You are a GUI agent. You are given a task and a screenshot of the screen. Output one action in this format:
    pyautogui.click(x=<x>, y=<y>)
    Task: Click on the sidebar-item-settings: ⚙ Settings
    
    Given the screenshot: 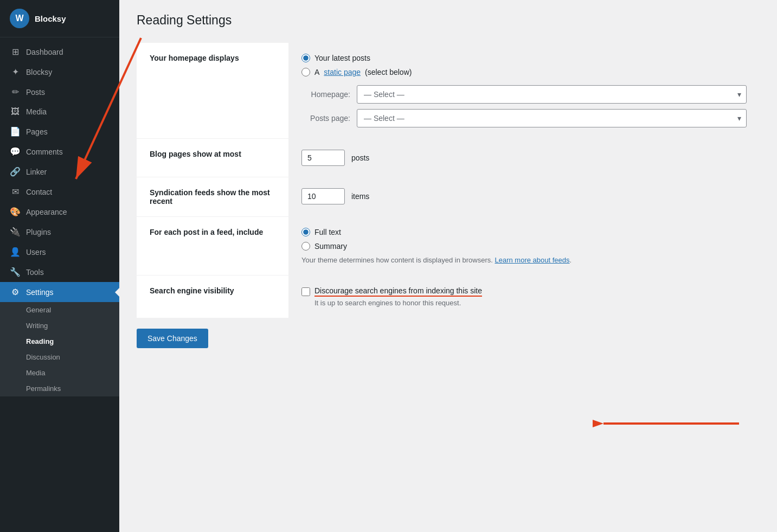 What is the action you would take?
    pyautogui.click(x=60, y=292)
    